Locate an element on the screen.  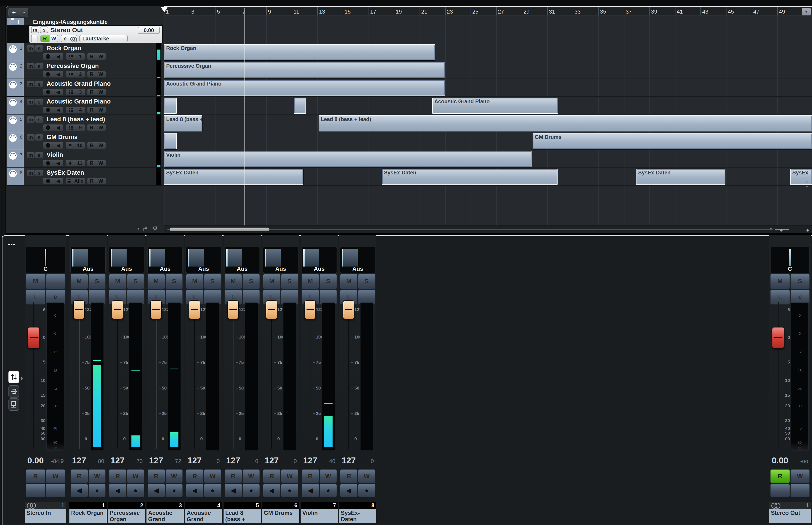
midi-channel-group: 3 is located at coordinates (75, 92).